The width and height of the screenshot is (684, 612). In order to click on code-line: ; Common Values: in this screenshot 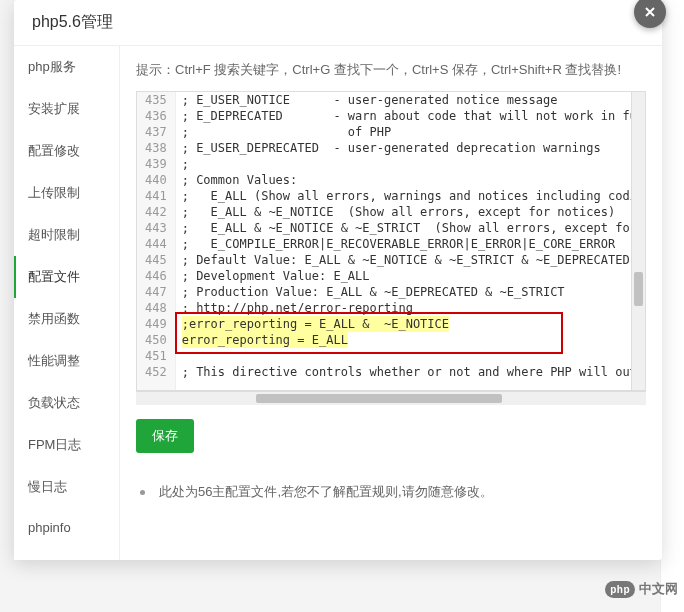, I will do `click(406, 180)`.